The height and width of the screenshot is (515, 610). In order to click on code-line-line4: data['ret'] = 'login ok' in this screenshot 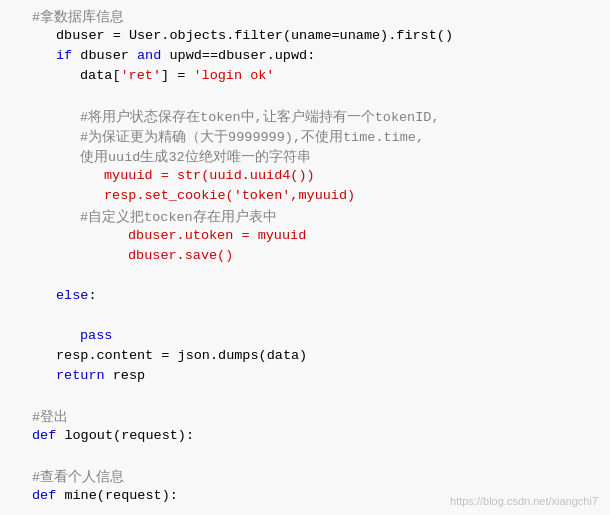, I will do `click(305, 78)`.